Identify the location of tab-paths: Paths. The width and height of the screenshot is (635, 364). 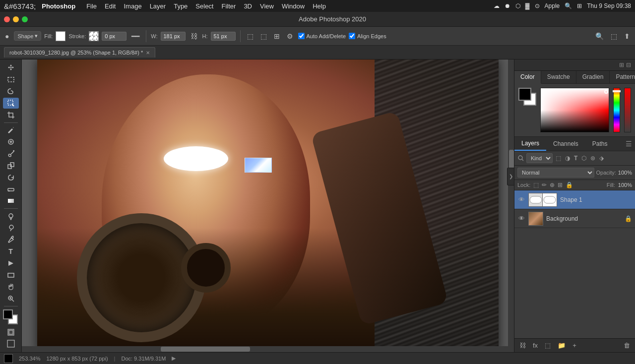
(600, 144).